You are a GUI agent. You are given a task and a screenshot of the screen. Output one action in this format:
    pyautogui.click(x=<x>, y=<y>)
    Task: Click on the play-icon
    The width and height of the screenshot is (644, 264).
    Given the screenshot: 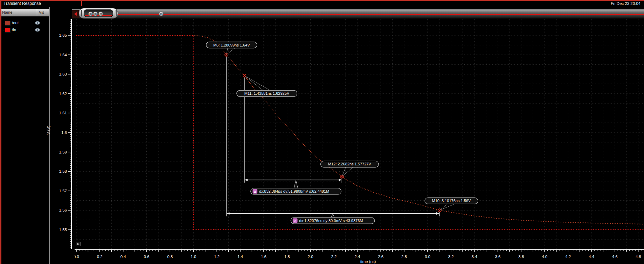 What is the action you would take?
    pyautogui.click(x=78, y=244)
    